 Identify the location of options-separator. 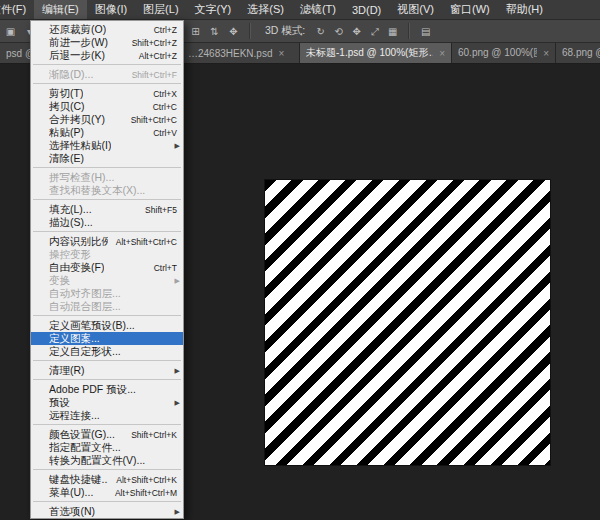
(409, 31).